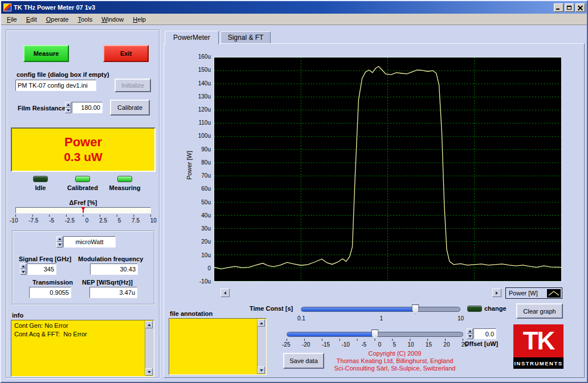 The image size is (588, 383). Describe the element at coordinates (523, 293) in the screenshot. I see `legend-label: Power [W]` at that location.